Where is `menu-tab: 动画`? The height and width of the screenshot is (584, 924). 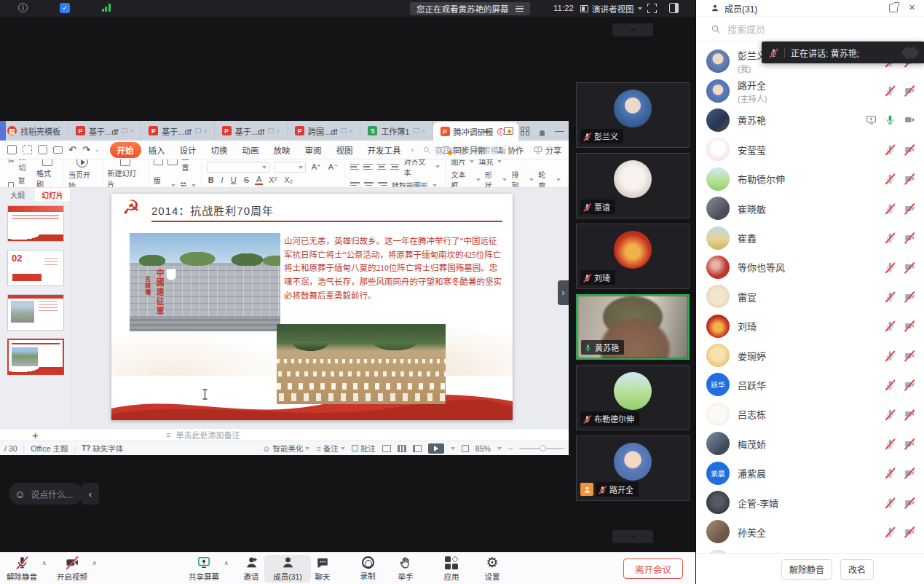
menu-tab: 动画 is located at coordinates (250, 150).